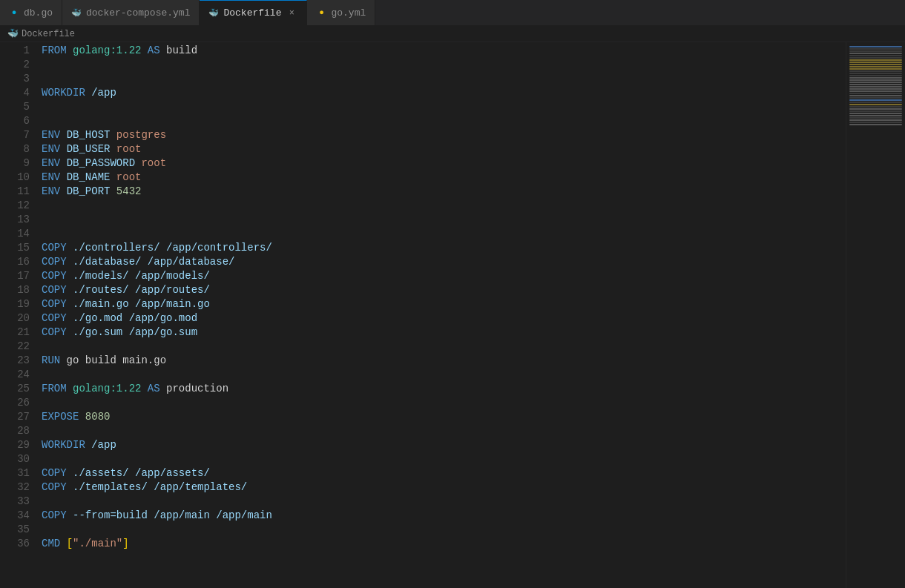 Image resolution: width=905 pixels, height=588 pixels. Describe the element at coordinates (441, 191) in the screenshot. I see `code-line-11: ENV DB_PORT 5432` at that location.